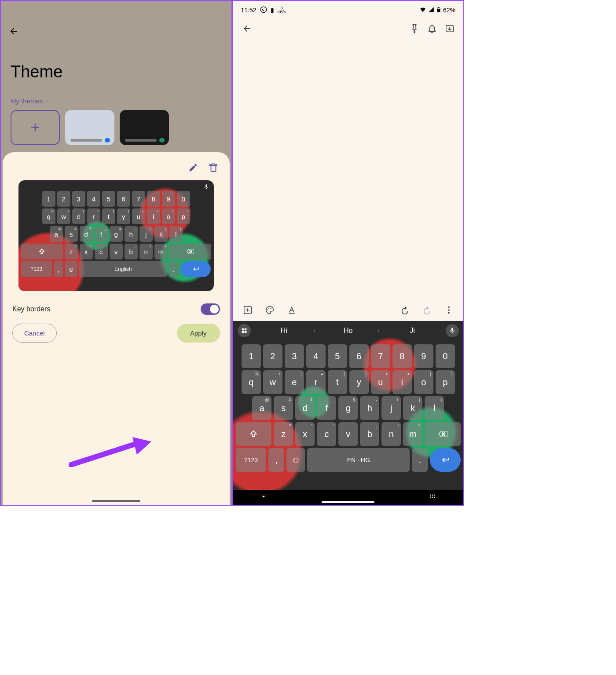  I want to click on key-w: w\, so click(64, 216).